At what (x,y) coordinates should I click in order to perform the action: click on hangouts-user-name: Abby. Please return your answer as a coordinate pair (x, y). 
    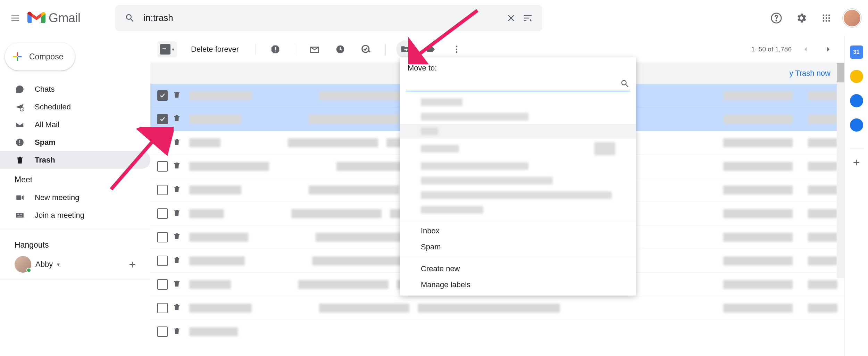
    Looking at the image, I should click on (44, 264).